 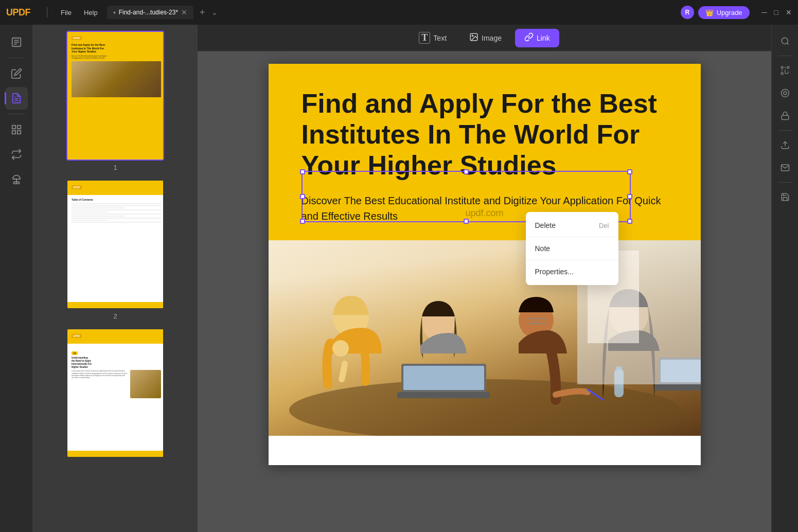 What do you see at coordinates (16, 98) in the screenshot?
I see `sidebar-icon-annotate` at bounding box center [16, 98].